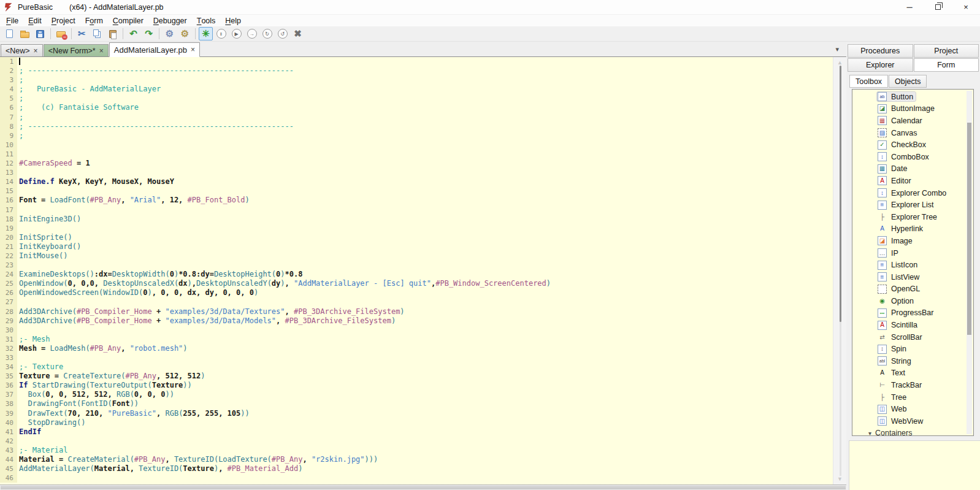 The height and width of the screenshot is (490, 980). I want to click on view-tab-toolbox: Toolbox, so click(868, 81).